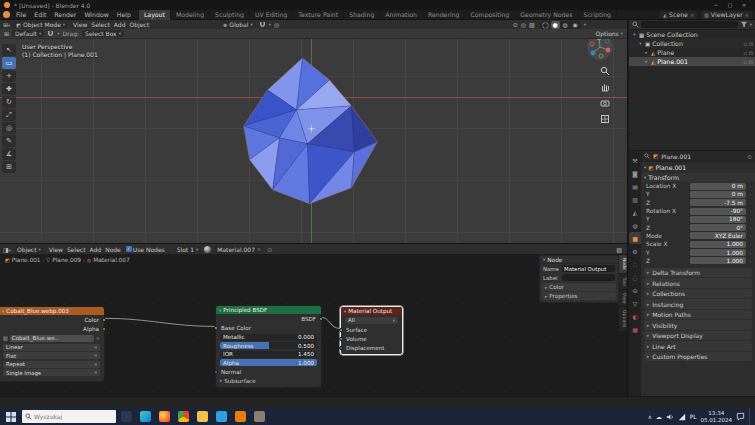  I want to click on shading-material-icon: ◍, so click(566, 25).